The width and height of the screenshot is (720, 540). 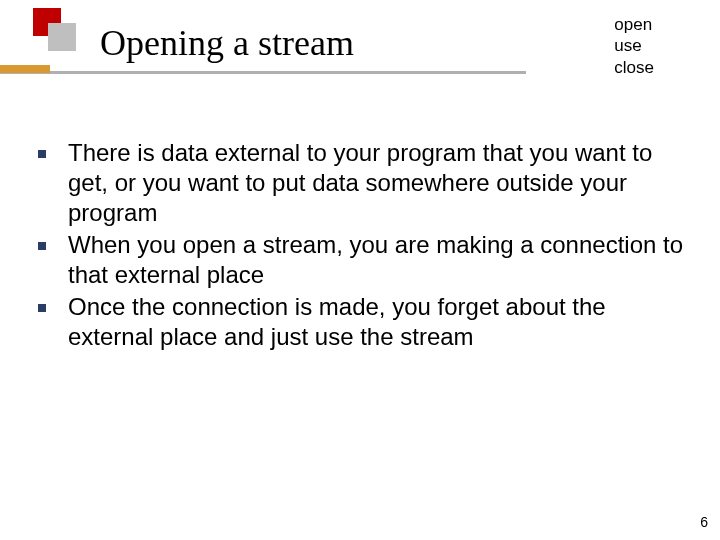 What do you see at coordinates (379, 183) in the screenshot?
I see `bullet-text: There is data external to your program t…` at bounding box center [379, 183].